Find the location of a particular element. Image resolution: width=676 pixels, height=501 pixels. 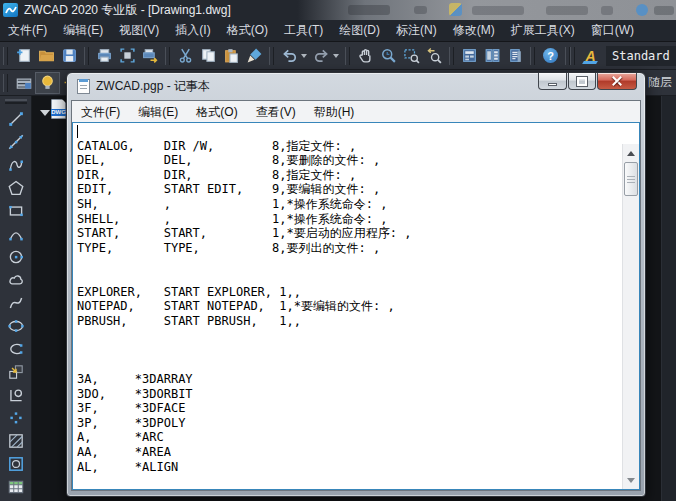

draw-toolbar is located at coordinates (16, 298).